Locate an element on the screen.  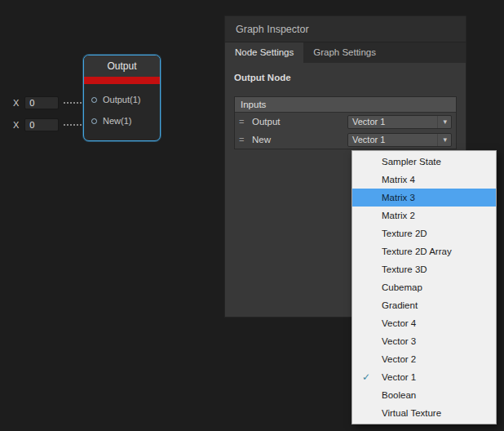
dropdown-item: ✓Texture 2D Array is located at coordinates (424, 251).